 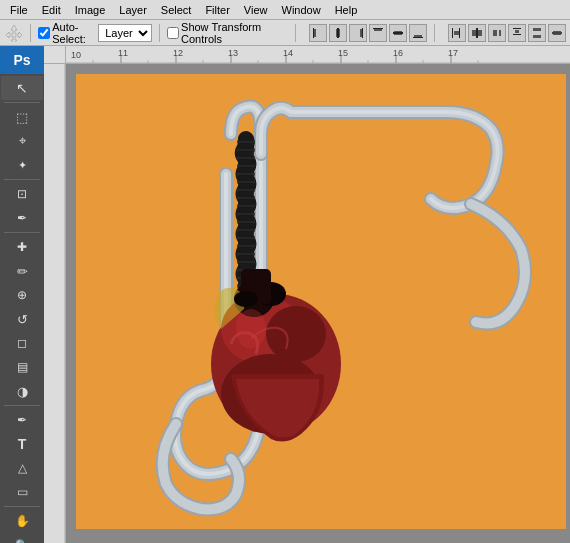 I want to click on auto-select-label: Auto-Select:, so click(x=74, y=33).